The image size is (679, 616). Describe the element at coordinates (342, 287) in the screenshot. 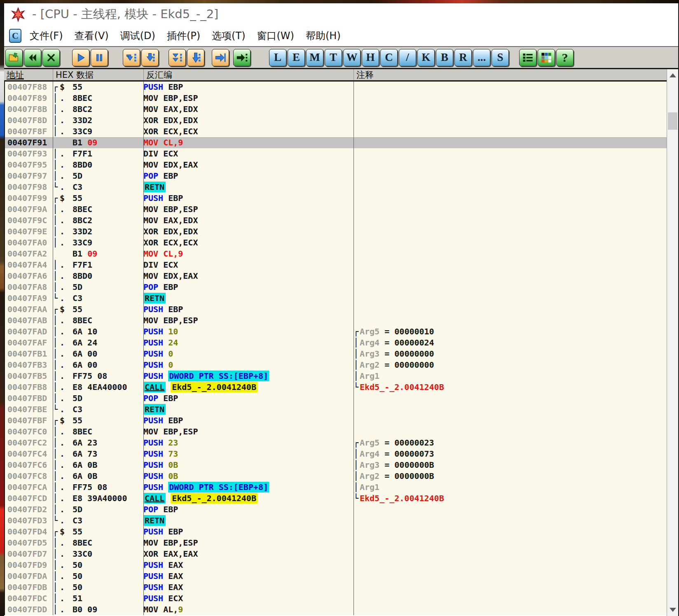

I see `disasm-row: 00407FA8│.5DPOP EBP` at that location.